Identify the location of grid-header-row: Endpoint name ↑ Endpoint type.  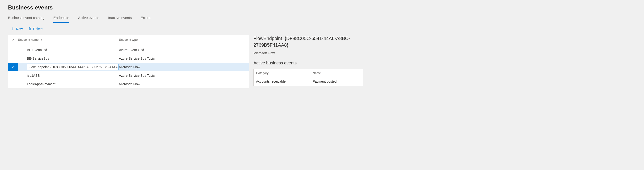
(128, 40).